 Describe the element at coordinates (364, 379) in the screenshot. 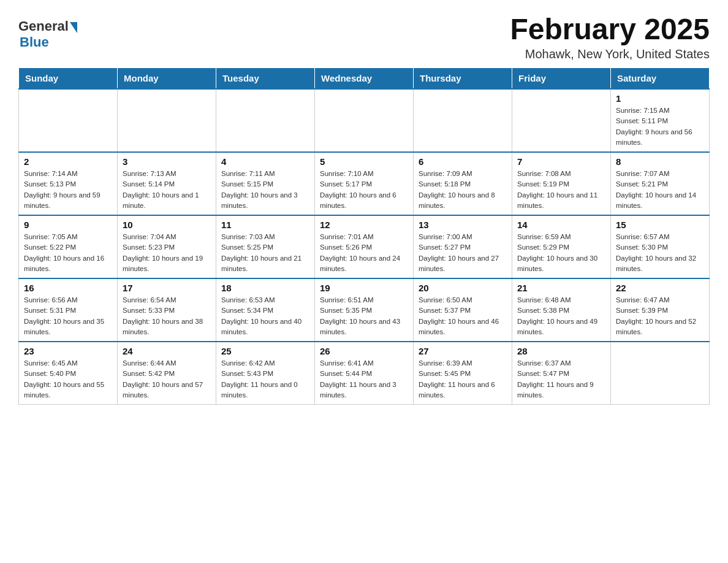

I see `day-info: Sunrise: 6:41 AMSunset: 5:44 PMDaylight:…` at that location.